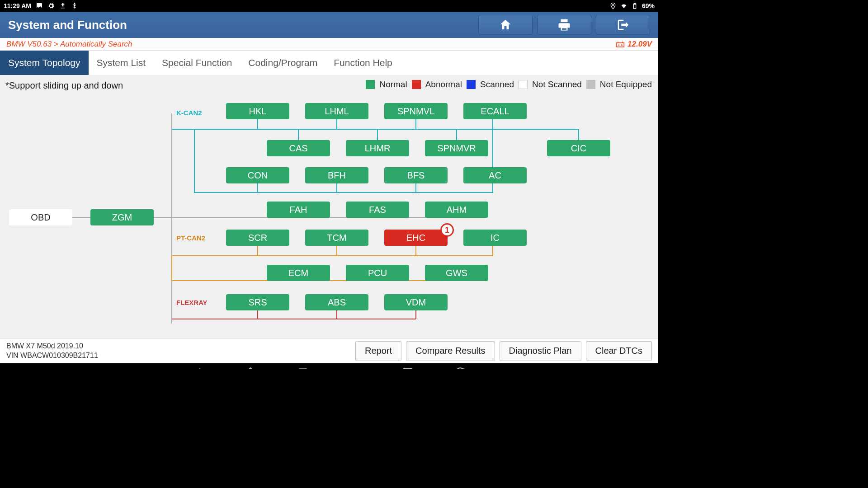 The height and width of the screenshot is (488, 868). What do you see at coordinates (495, 111) in the screenshot?
I see `node-ecall: ECALL` at bounding box center [495, 111].